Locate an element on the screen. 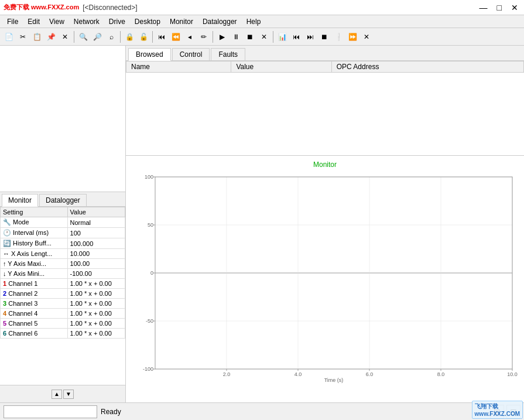  setting-icon: ↔ is located at coordinates (6, 254).